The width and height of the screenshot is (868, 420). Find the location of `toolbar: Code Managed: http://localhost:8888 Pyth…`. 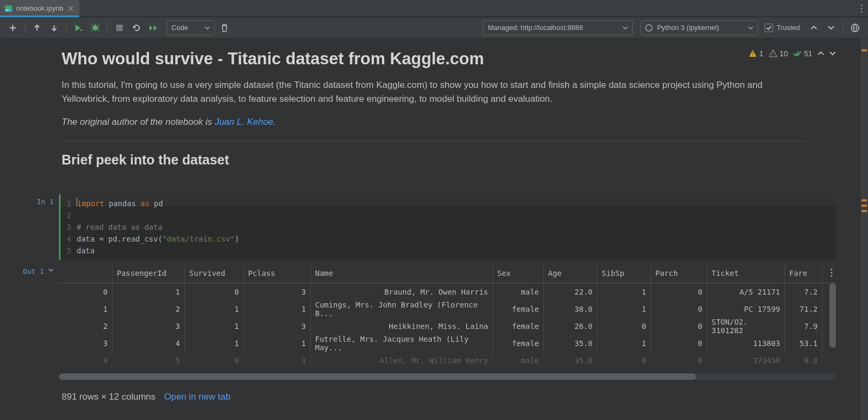

toolbar: Code Managed: http://localhost:8888 Pyth… is located at coordinates (434, 28).